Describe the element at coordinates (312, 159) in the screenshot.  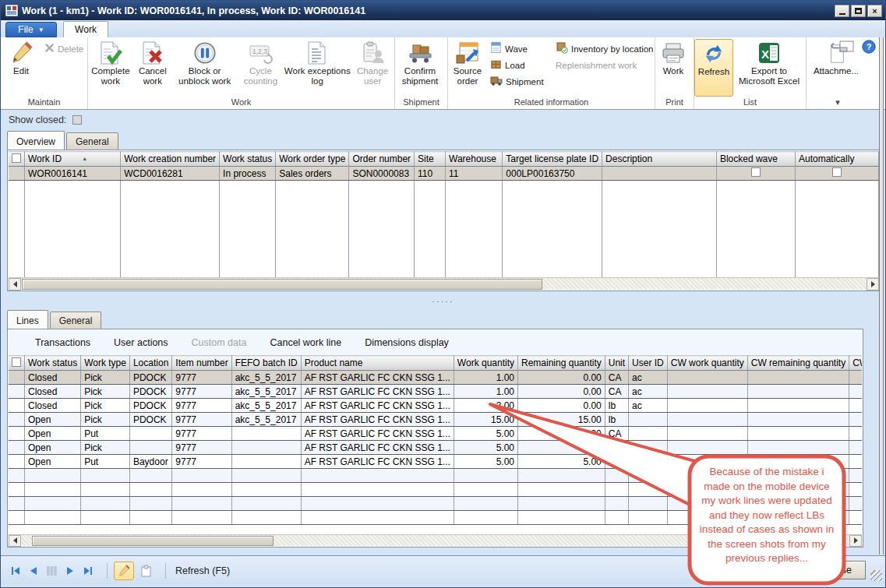
I see `column-header: Work order type` at that location.